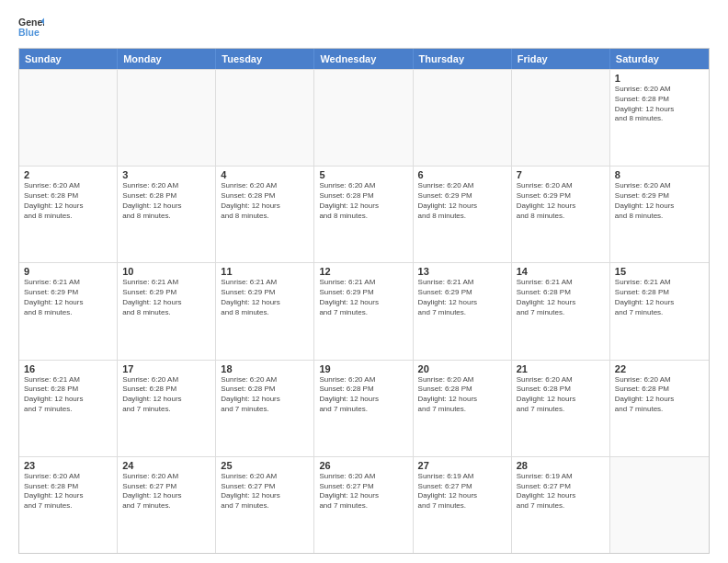  I want to click on day-number: 12, so click(363, 271).